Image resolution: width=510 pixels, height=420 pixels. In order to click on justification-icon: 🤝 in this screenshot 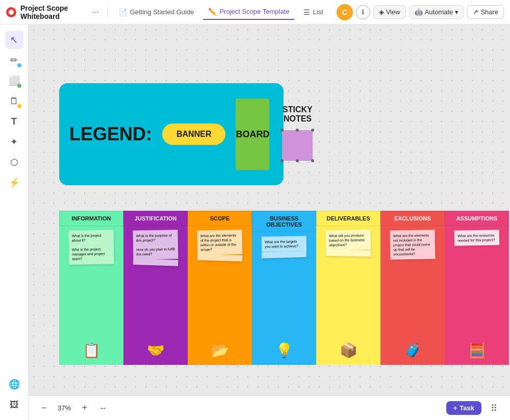, I will do `click(156, 350)`.